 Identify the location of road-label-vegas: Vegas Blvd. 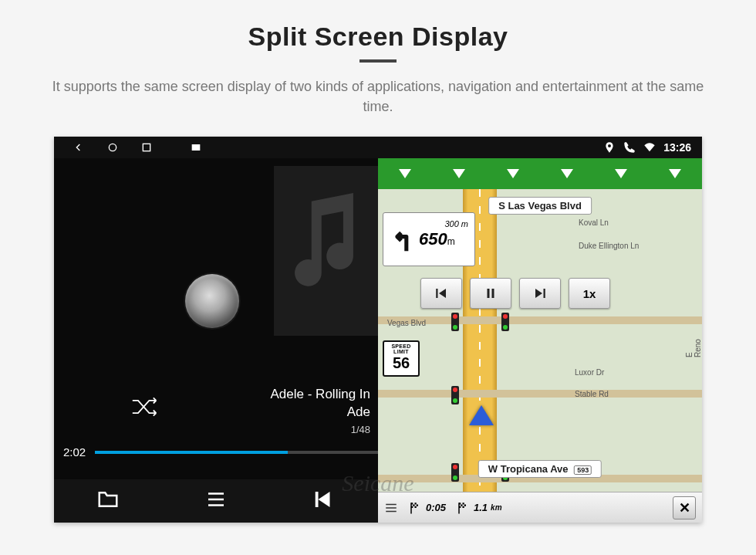
(407, 323).